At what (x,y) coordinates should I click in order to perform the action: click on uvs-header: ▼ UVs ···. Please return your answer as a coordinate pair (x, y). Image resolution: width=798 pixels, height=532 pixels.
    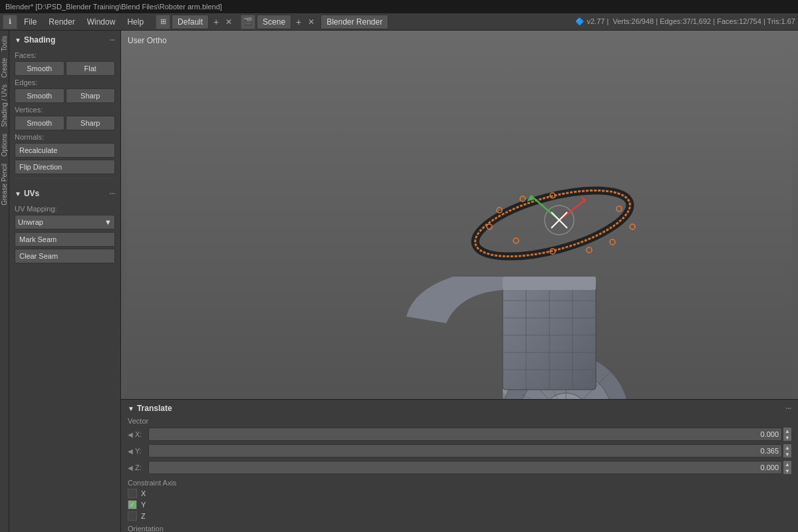
    Looking at the image, I should click on (65, 194).